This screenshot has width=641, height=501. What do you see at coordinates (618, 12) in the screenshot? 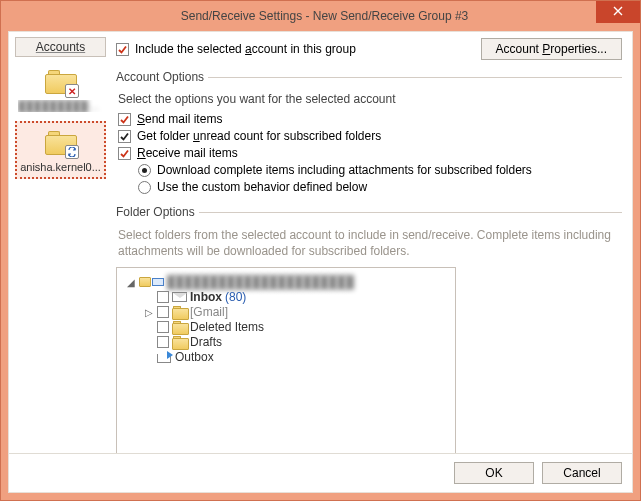
I see `close-icon` at bounding box center [618, 12].